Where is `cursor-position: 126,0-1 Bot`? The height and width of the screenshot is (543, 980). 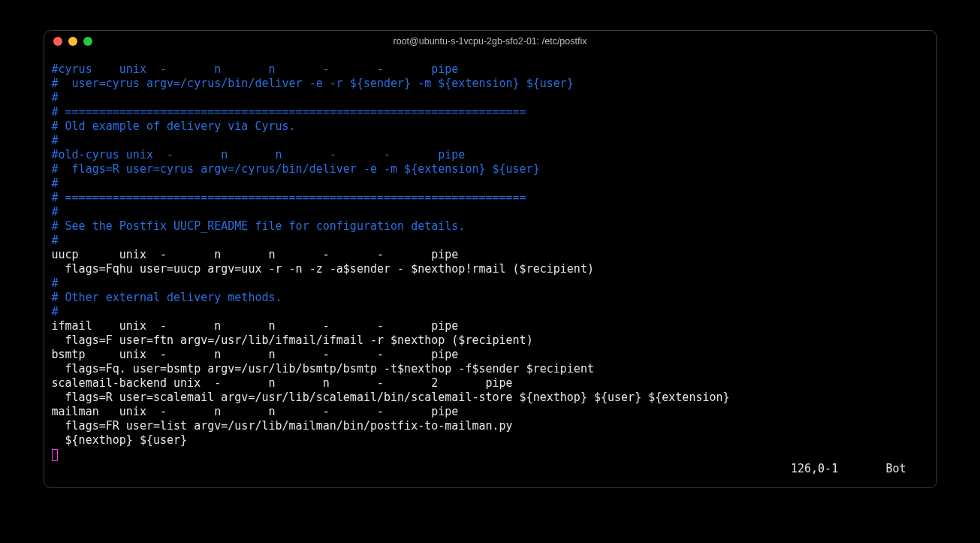
cursor-position: 126,0-1 Bot is located at coordinates (849, 469).